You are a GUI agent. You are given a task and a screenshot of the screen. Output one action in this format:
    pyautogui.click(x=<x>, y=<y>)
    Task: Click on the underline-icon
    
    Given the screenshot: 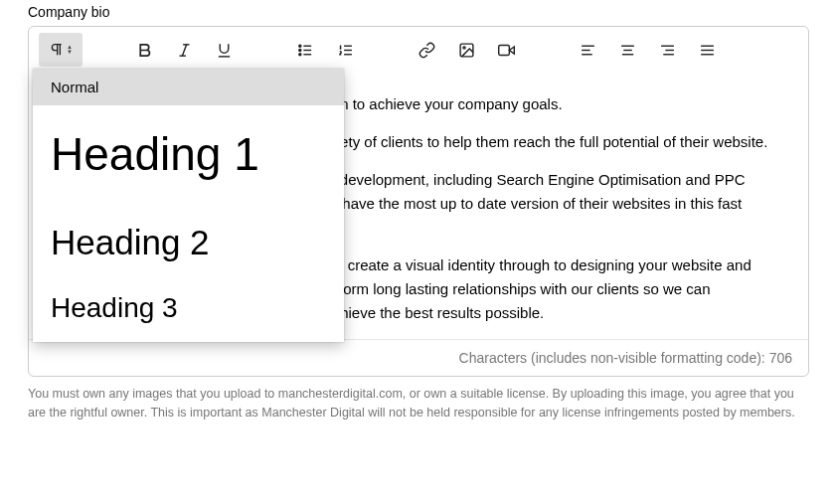 What is the action you would take?
    pyautogui.click(x=225, y=50)
    